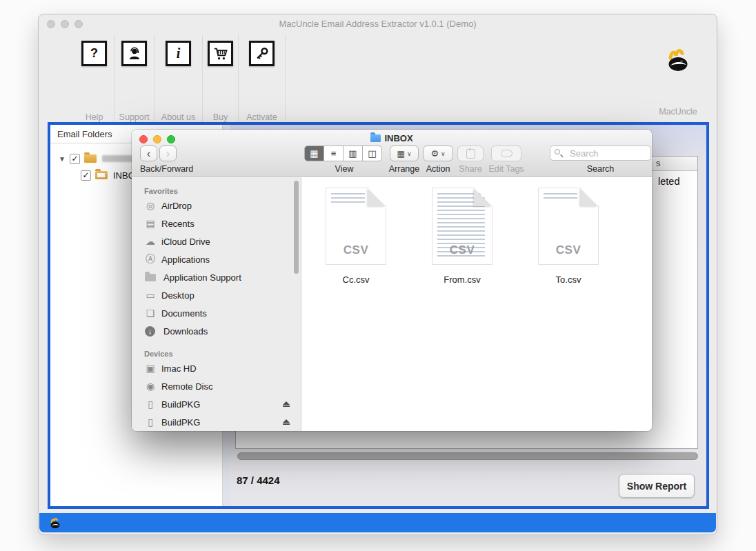 The image size is (756, 551). What do you see at coordinates (261, 117) in the screenshot?
I see `activate-label: Activate` at bounding box center [261, 117].